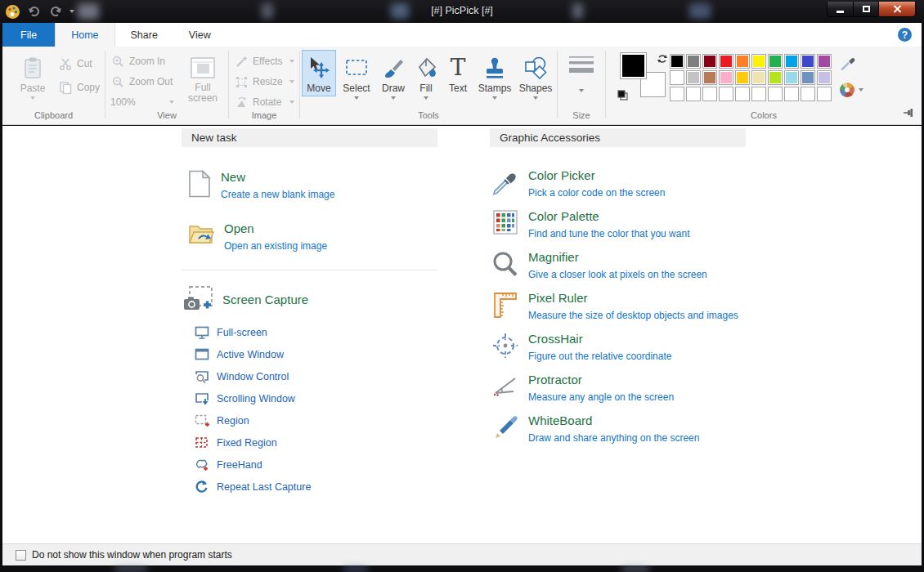 Image resolution: width=924 pixels, height=572 pixels. What do you see at coordinates (495, 98) in the screenshot?
I see `stamps-dropdown-icon` at bounding box center [495, 98].